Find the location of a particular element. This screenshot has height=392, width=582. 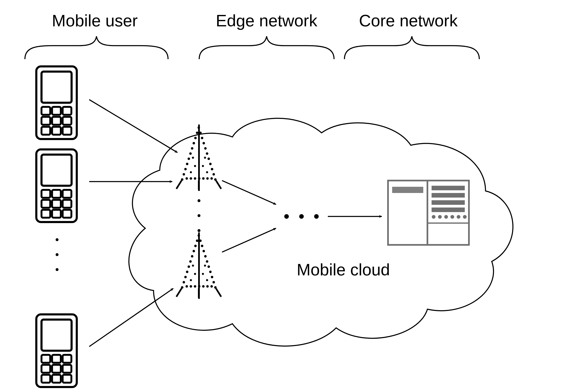

ellipsis-horizontal is located at coordinates (301, 216).